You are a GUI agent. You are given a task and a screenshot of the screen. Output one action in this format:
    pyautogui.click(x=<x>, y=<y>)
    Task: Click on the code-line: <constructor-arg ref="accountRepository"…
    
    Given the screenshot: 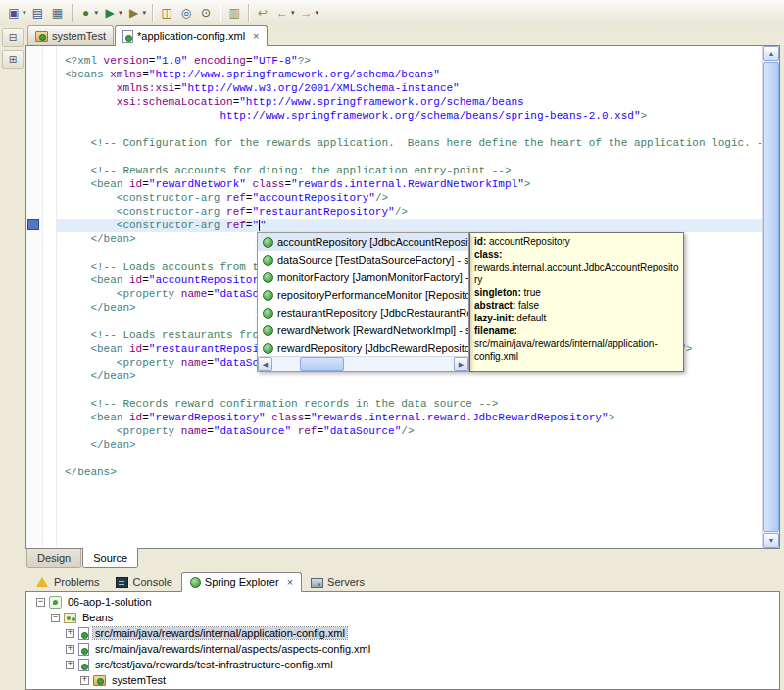 What is the action you would take?
    pyautogui.click(x=414, y=198)
    